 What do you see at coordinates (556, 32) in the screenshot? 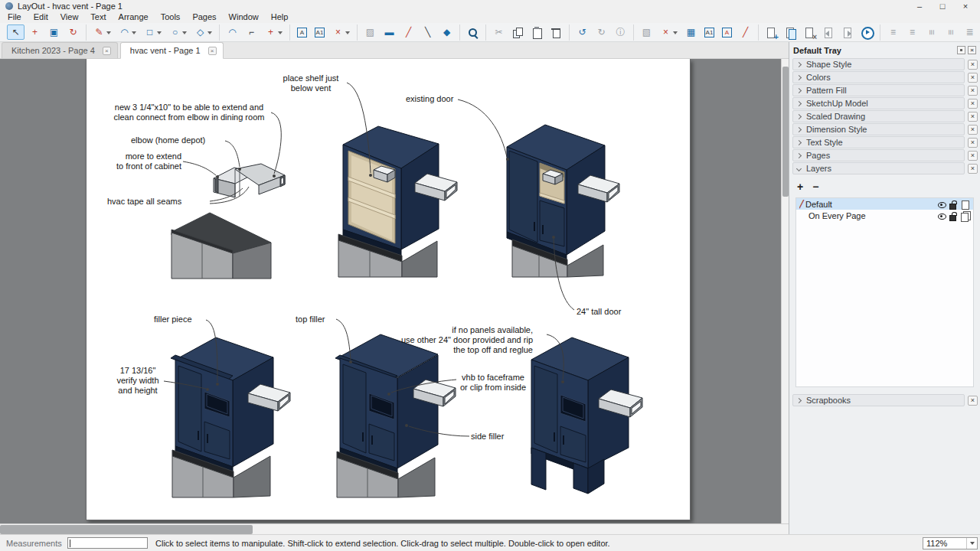
I see `delete-button` at bounding box center [556, 32].